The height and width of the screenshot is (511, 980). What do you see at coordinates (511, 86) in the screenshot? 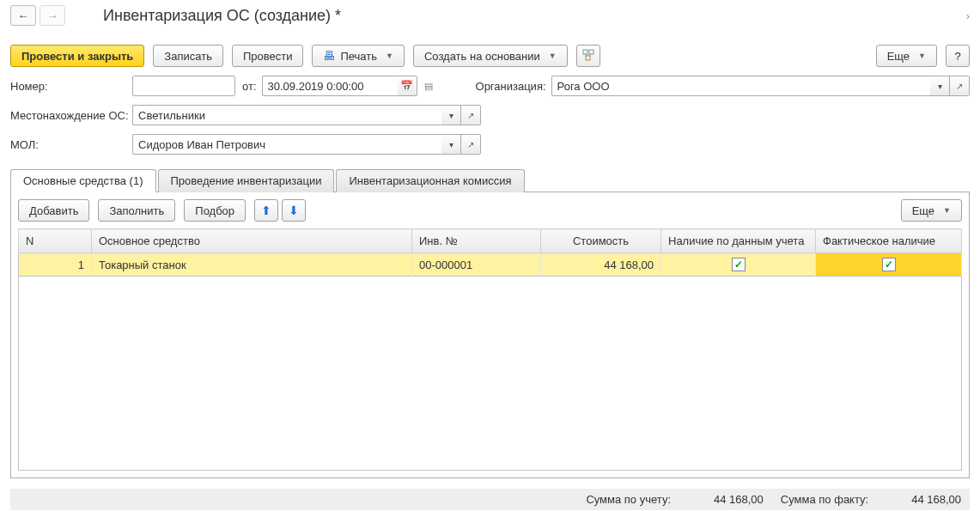
I see `org-label: Организация:` at bounding box center [511, 86].